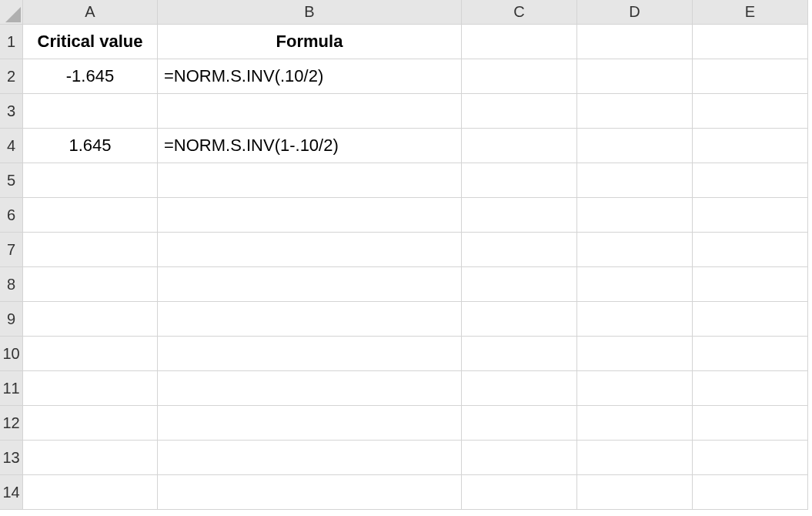 Image resolution: width=812 pixels, height=516 pixels. Describe the element at coordinates (12, 493) in the screenshot. I see `row-header-14: 14` at that location.